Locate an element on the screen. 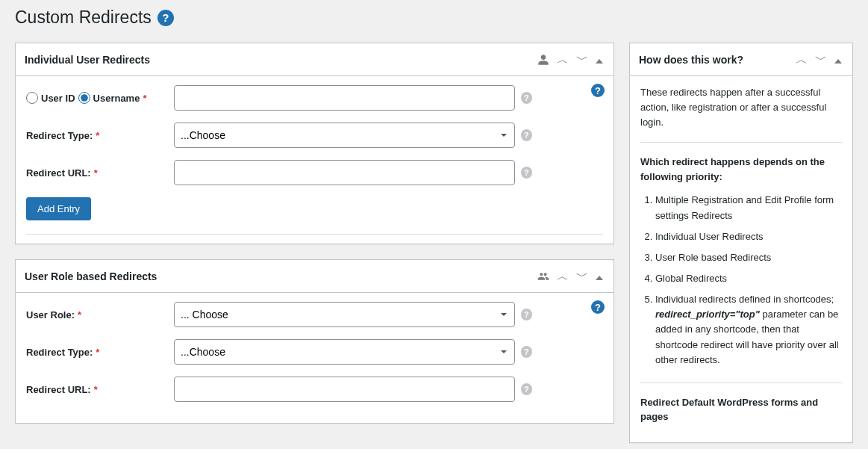 The height and width of the screenshot is (449, 868). users-icon is located at coordinates (543, 276).